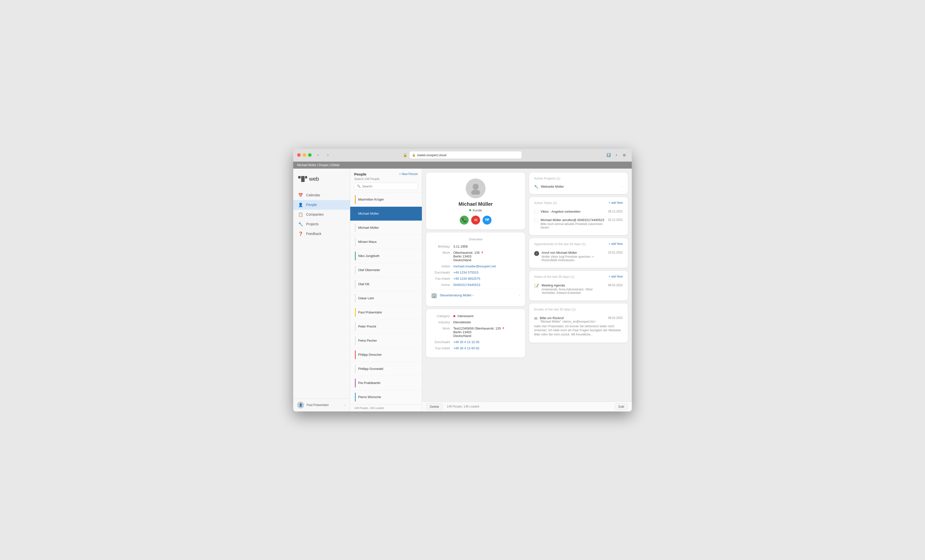 The width and height of the screenshot is (925, 560). What do you see at coordinates (386, 369) in the screenshot?
I see `list-item: Phillipp Grunwald` at bounding box center [386, 369].